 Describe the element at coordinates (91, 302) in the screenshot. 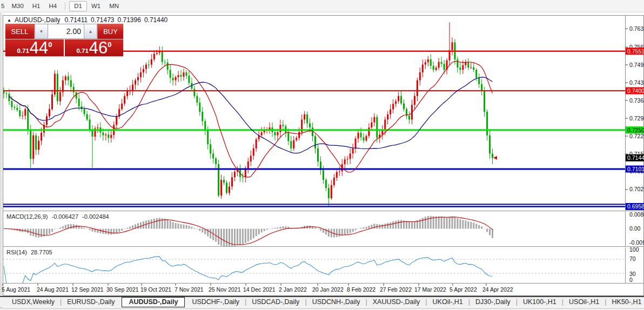

I see `chart-tab-eurusd-daily: EURUSD-,Daily` at that location.